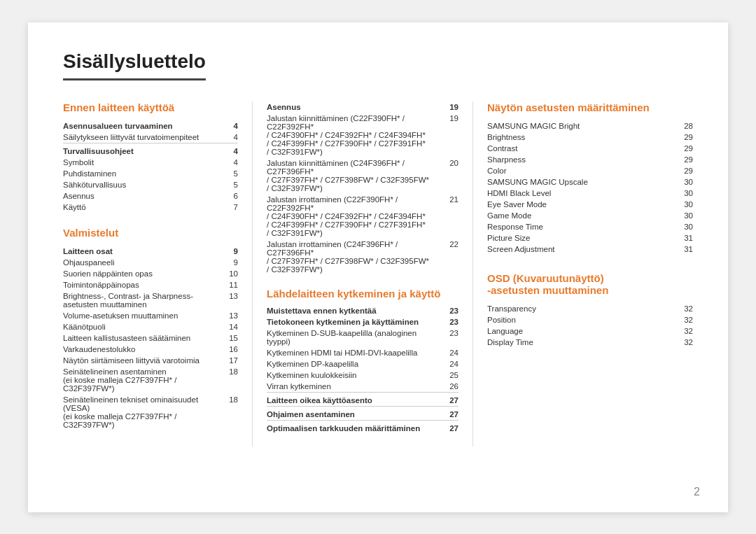 Image resolution: width=756 pixels, height=534 pixels. Describe the element at coordinates (150, 150) in the screenshot. I see `table-row: Turvallisuusohjeet4` at that location.